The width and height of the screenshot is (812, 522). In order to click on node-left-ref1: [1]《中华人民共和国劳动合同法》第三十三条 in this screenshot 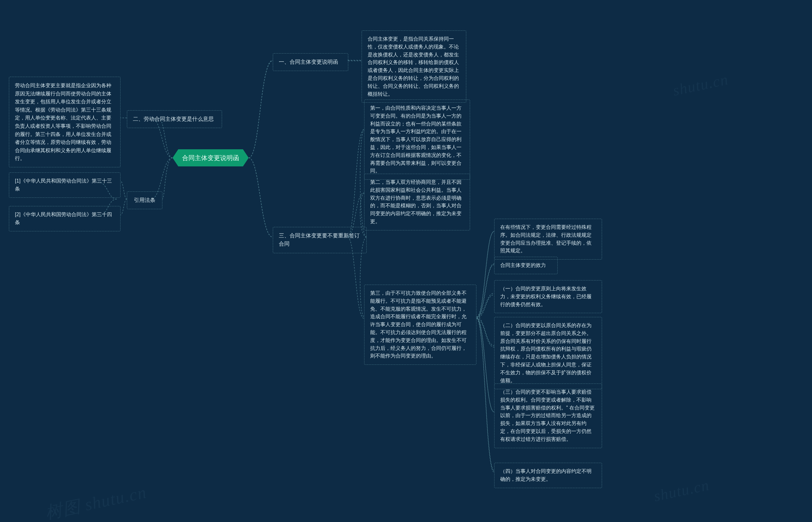, I will do `click(64, 185)`.